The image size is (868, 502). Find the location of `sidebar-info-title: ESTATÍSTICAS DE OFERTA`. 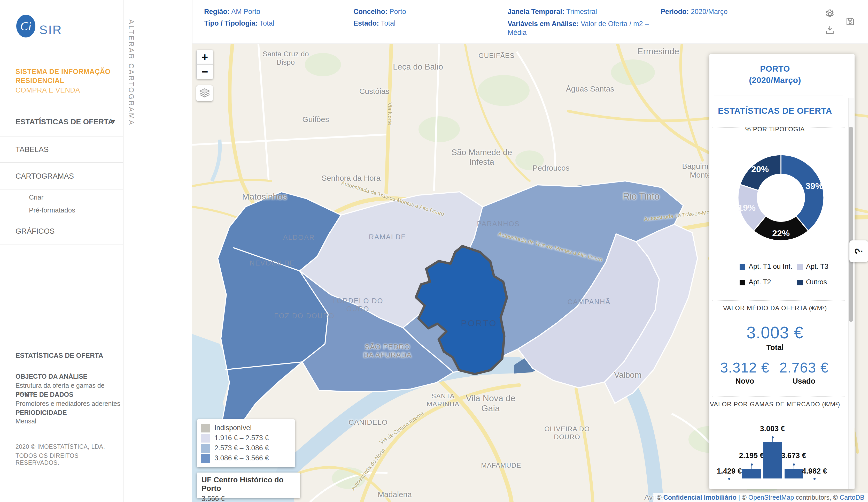

sidebar-info-title: ESTATÍSTICAS DE OFERTA is located at coordinates (59, 356).